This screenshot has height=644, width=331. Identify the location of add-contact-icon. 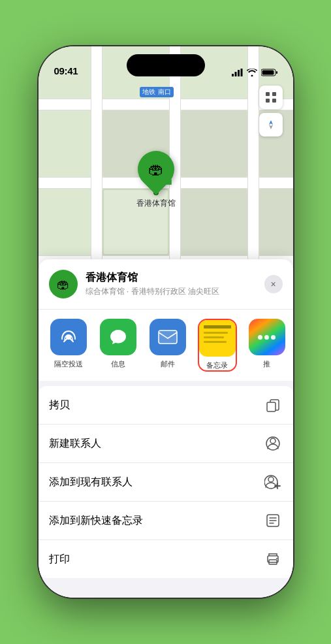
(273, 482).